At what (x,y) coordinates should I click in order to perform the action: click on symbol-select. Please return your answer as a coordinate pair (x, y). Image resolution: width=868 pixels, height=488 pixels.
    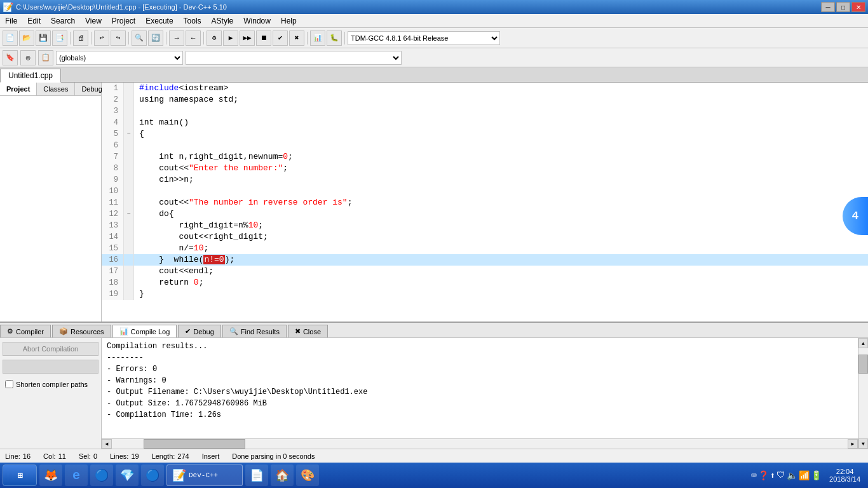
    Looking at the image, I should click on (294, 58).